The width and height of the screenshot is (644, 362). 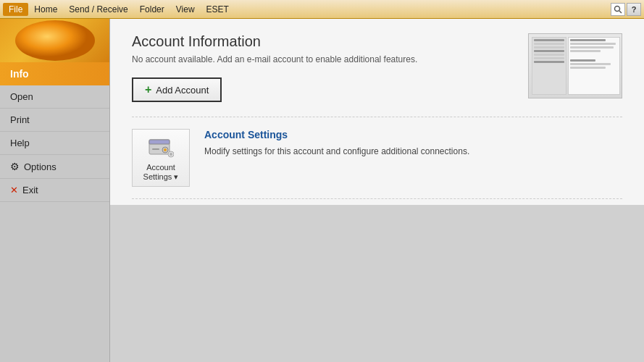 I want to click on sidebar-item-print: Print, so click(x=55, y=120).